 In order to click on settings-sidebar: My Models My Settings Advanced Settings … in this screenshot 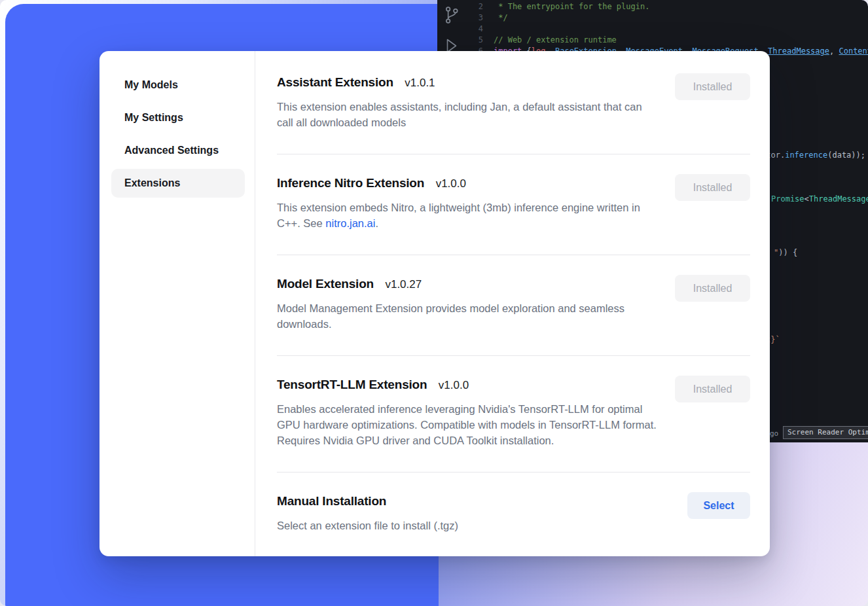, I will do `click(177, 304)`.